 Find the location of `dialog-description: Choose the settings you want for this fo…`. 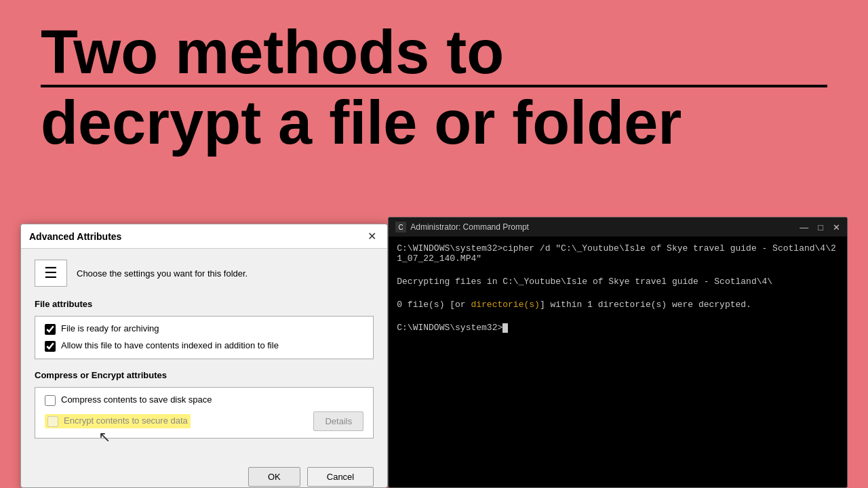

dialog-description: Choose the settings you want for this fo… is located at coordinates (162, 274).